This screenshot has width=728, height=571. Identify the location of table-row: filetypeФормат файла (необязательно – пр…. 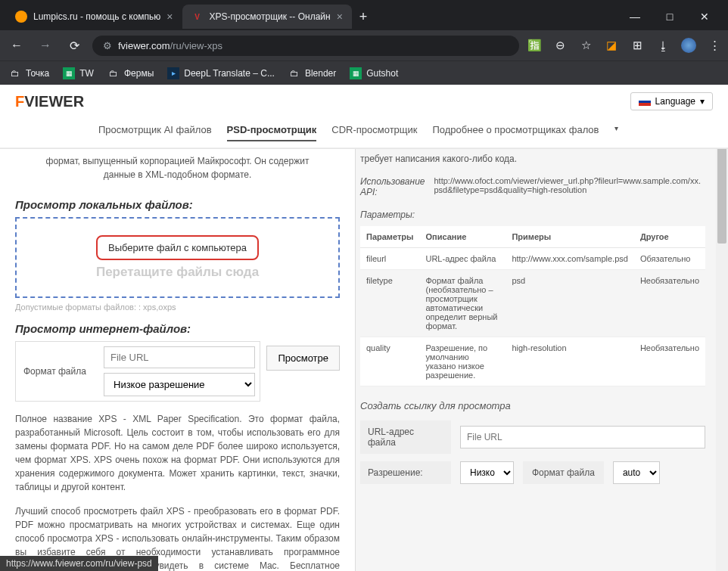
(533, 303).